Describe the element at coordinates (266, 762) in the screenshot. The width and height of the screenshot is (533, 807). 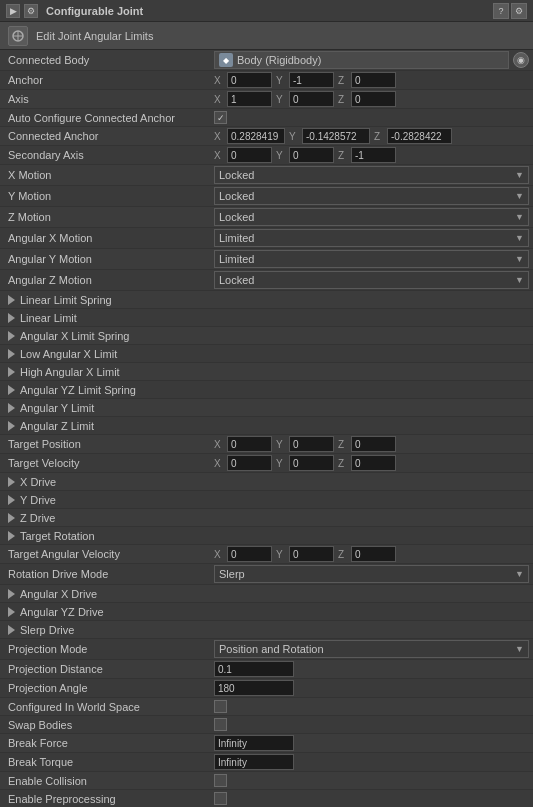
I see `row-break-torque: Break Torque` at that location.